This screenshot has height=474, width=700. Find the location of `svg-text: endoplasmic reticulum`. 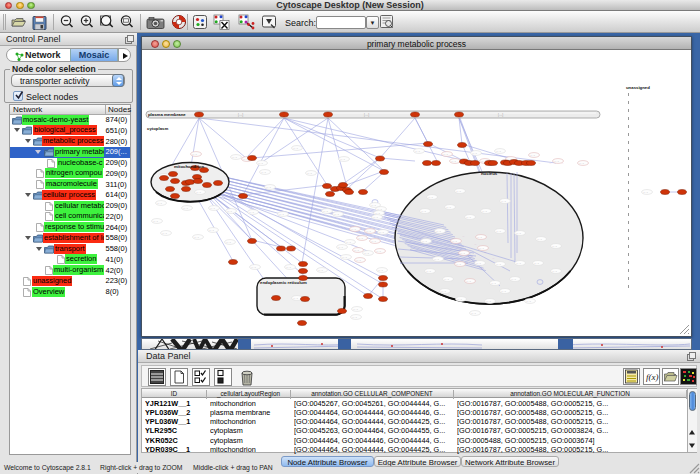

svg-text: endoplasmic reticulum is located at coordinates (284, 282).